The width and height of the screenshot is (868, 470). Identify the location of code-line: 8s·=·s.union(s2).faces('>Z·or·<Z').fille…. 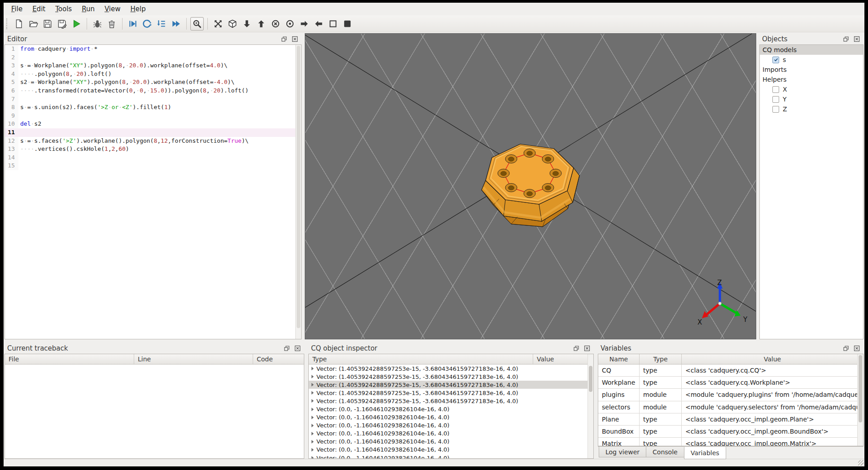
(153, 108).